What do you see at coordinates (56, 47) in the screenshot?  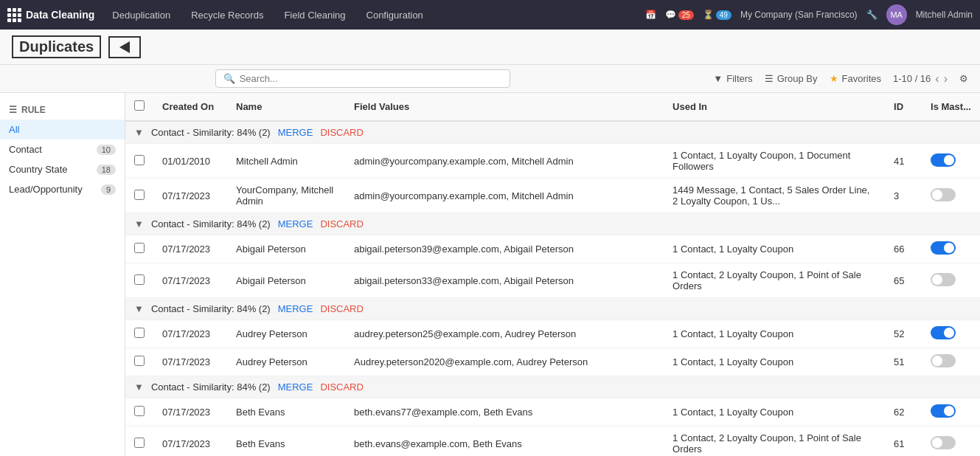 I see `page-title: Duplicates` at bounding box center [56, 47].